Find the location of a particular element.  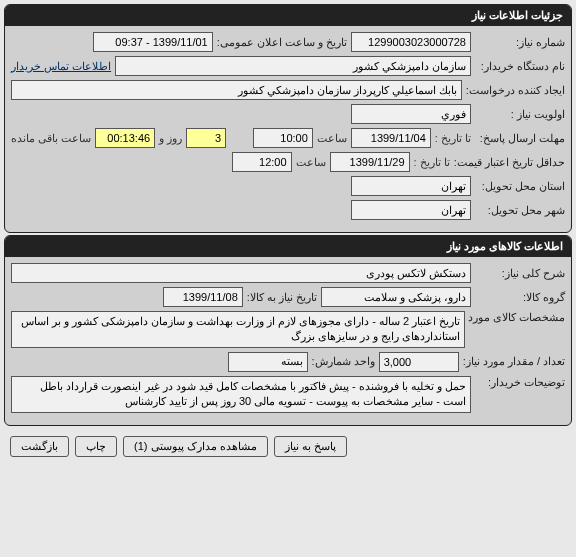

need-date-label: تاریخ نیاز به کالا: is located at coordinates (282, 298).